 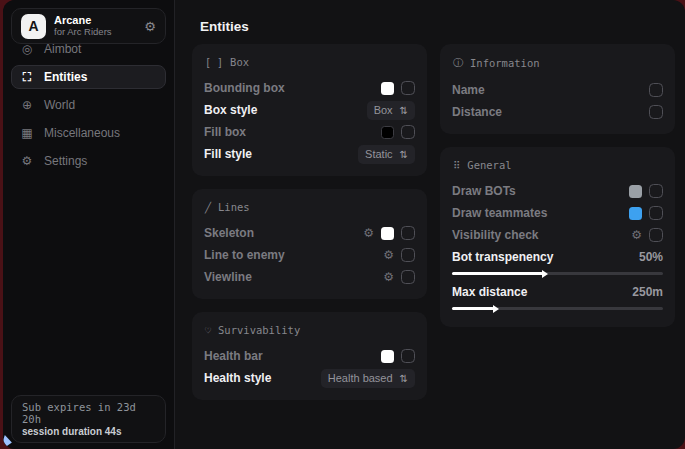 What do you see at coordinates (208, 208) in the screenshot?
I see `lines-icon: ╱` at bounding box center [208, 208].